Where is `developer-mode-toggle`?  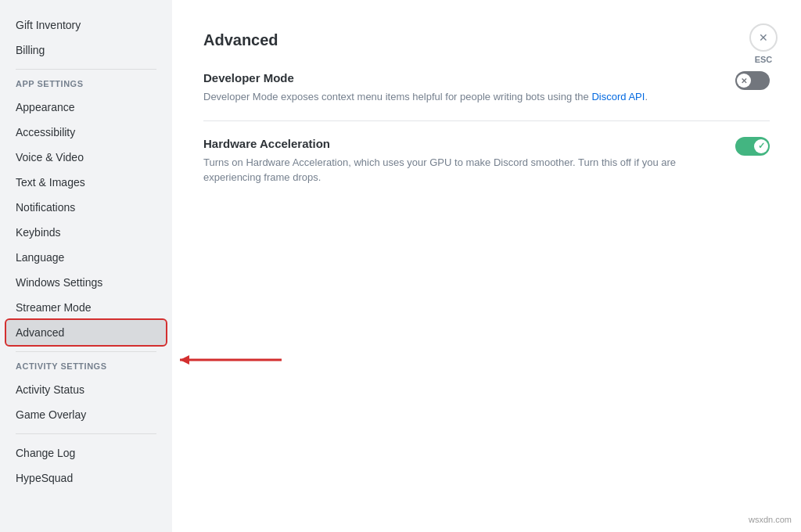 developer-mode-toggle is located at coordinates (753, 81).